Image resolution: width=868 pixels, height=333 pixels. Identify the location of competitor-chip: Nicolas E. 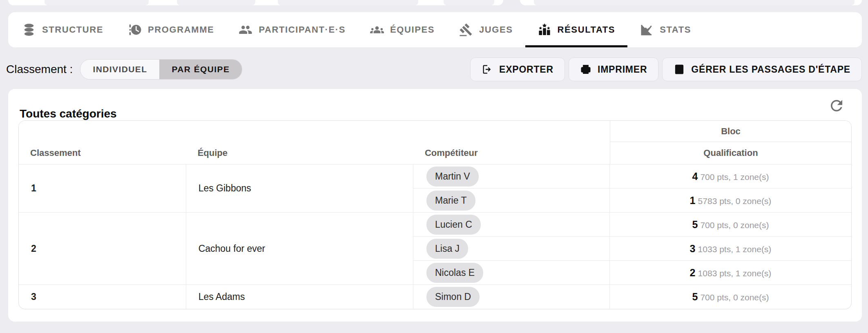
(455, 273).